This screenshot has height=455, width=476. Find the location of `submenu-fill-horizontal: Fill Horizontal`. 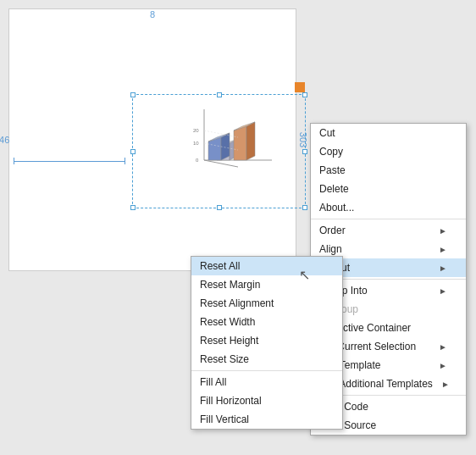

submenu-fill-horizontal: Fill Horizontal is located at coordinates (267, 401).